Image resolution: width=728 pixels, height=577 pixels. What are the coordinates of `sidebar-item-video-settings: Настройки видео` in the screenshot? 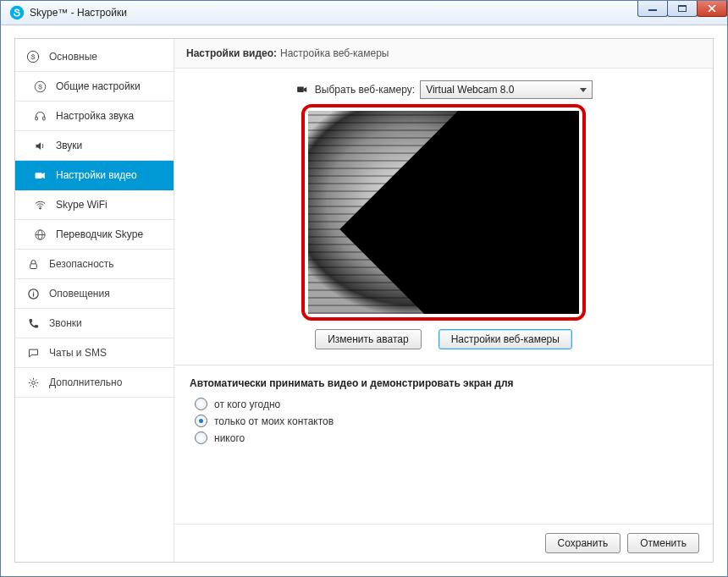 It's located at (95, 176).